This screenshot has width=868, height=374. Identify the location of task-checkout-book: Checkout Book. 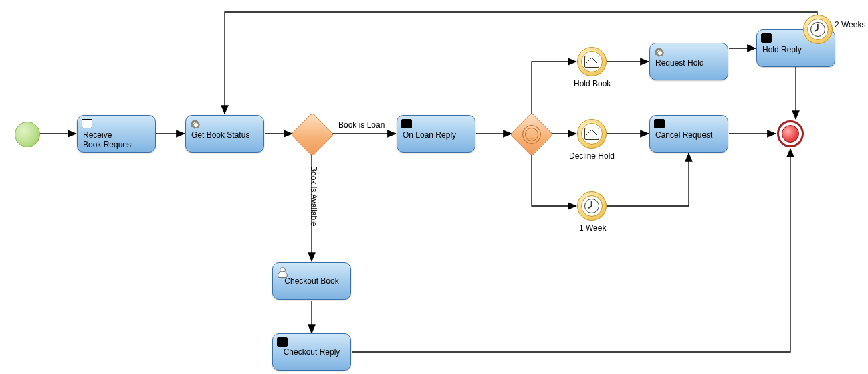
(312, 281).